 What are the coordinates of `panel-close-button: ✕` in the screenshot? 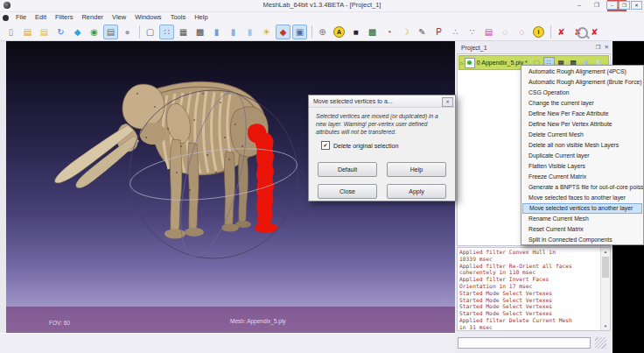 It's located at (607, 47).